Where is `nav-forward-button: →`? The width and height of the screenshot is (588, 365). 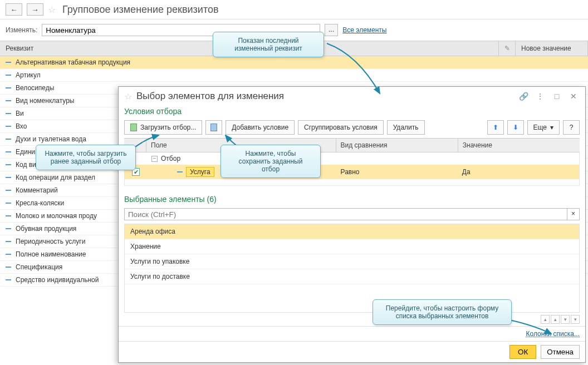
nav-forward-button: → is located at coordinates (35, 9).